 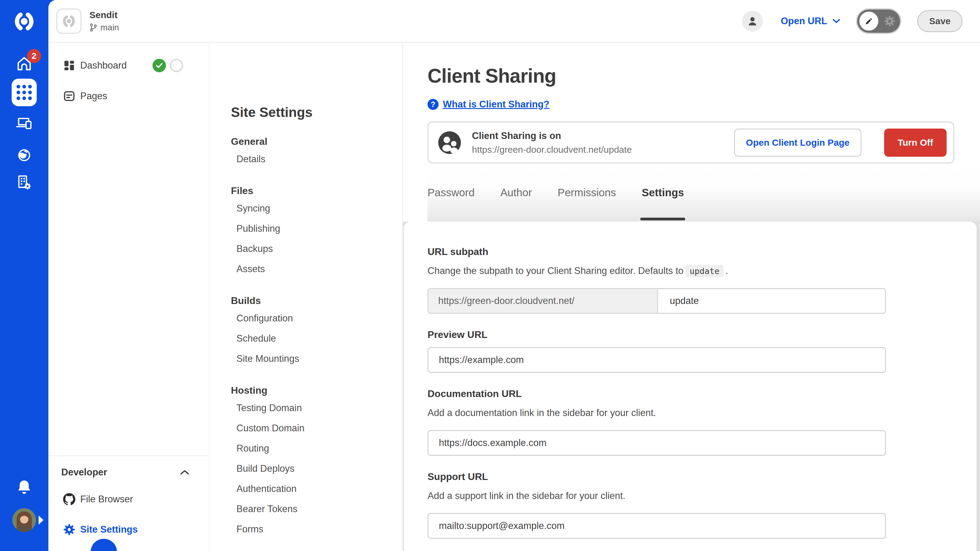 What do you see at coordinates (798, 143) in the screenshot?
I see `open-client-login-button: Open Client Login Page` at bounding box center [798, 143].